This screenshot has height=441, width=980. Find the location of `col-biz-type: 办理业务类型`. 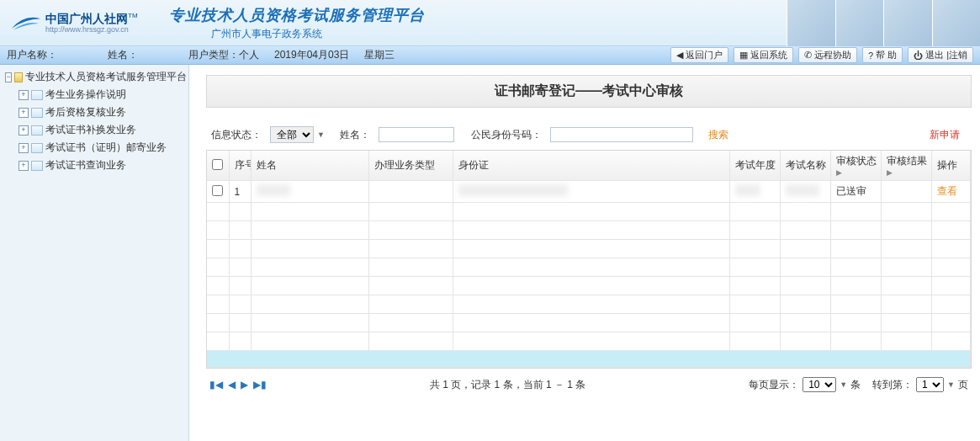

col-biz-type: 办理业务类型 is located at coordinates (411, 166).